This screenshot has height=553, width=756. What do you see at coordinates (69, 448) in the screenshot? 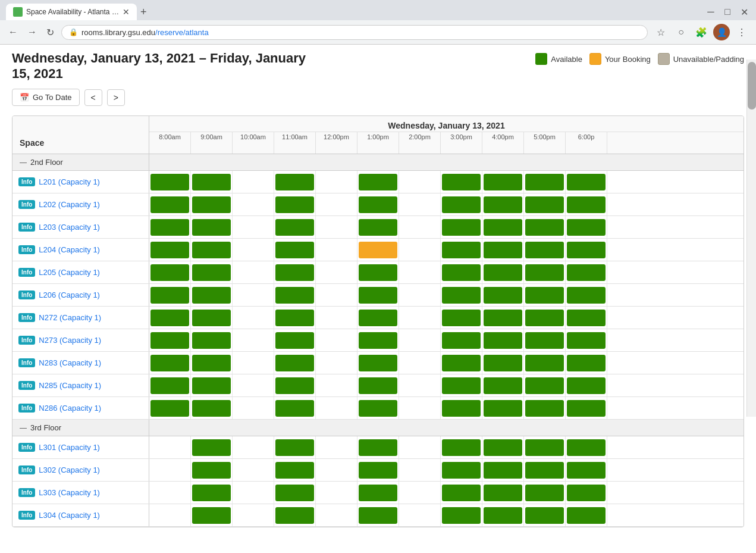
I see `room-name-l301: L301 (Capacity 1)` at bounding box center [69, 448].